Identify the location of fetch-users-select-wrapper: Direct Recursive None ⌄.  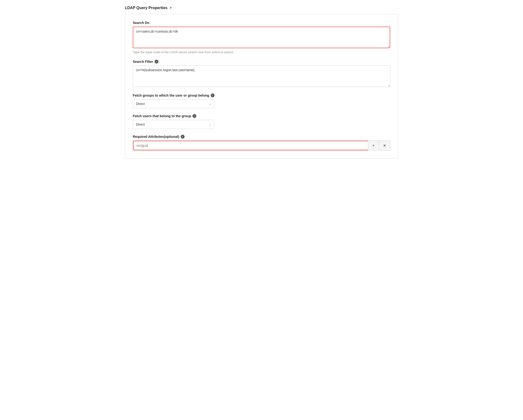
(173, 124).